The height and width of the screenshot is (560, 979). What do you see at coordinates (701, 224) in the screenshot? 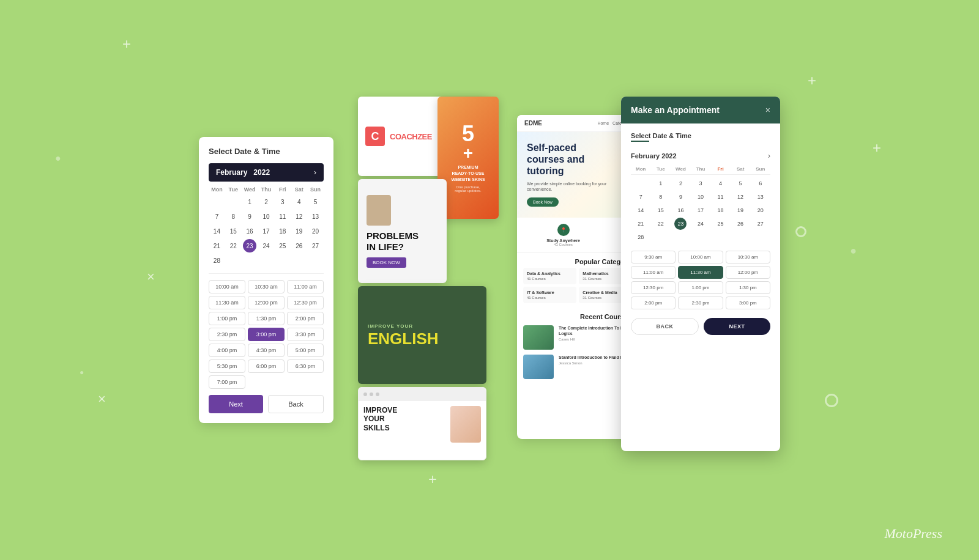
I see `mcal-date: 24` at bounding box center [701, 224].